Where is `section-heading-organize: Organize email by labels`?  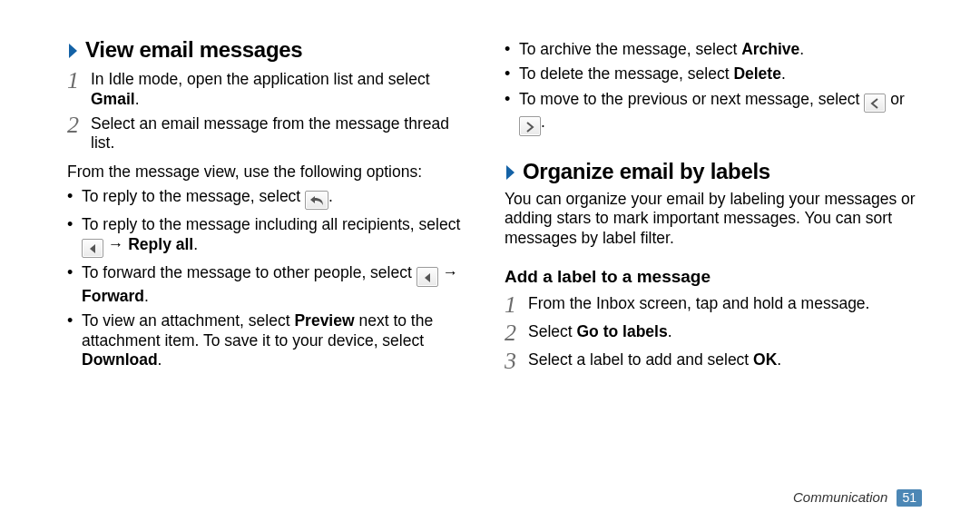
section-heading-organize: Organize email by labels is located at coordinates (713, 171).